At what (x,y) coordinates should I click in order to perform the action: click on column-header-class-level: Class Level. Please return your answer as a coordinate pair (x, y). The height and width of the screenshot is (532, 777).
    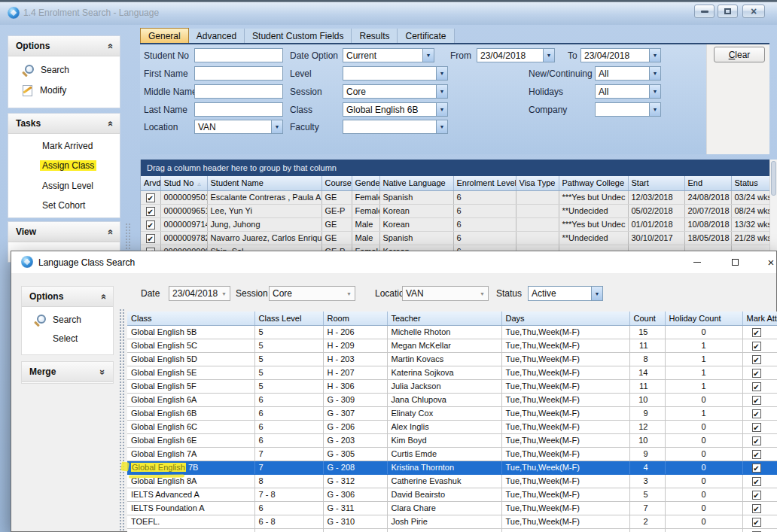
    Looking at the image, I should click on (289, 318).